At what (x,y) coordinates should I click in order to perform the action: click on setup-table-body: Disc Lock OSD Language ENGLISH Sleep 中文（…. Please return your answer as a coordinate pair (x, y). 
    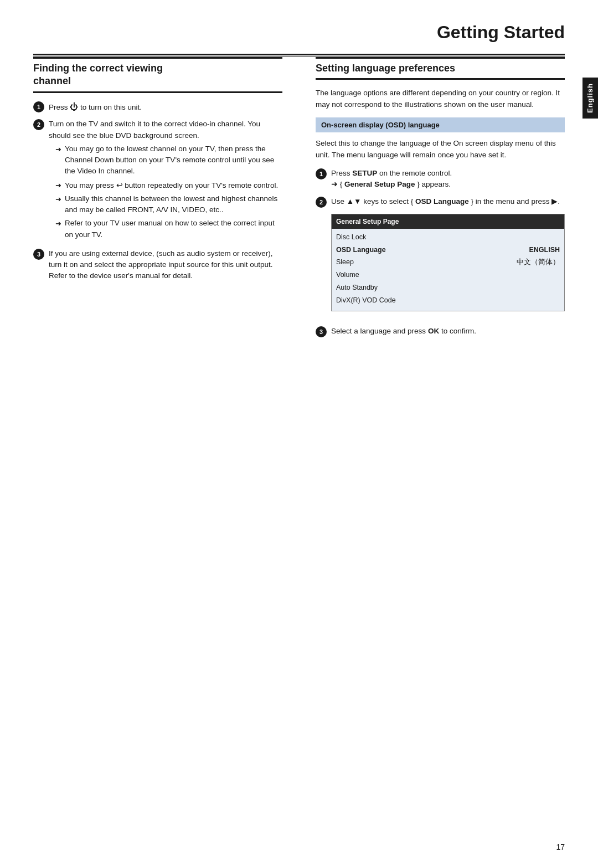
    Looking at the image, I should click on (448, 270).